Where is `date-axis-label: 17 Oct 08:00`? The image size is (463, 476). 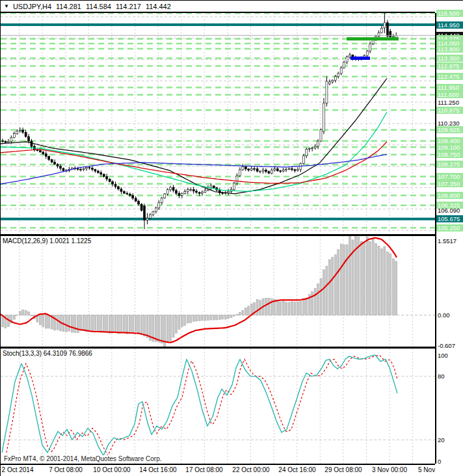
date-axis-label: 17 Oct 08:00 is located at coordinates (204, 469).